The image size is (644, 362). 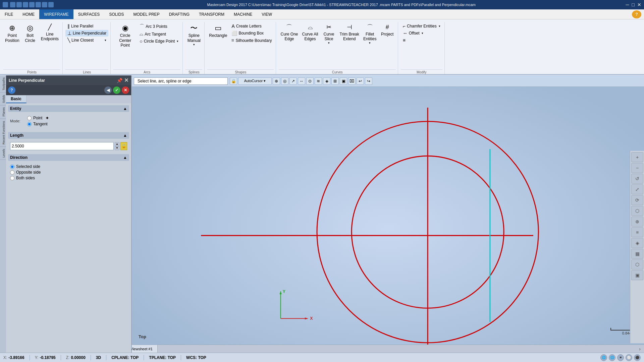 What do you see at coordinates (276, 81) in the screenshot?
I see `prompt-btn-1: ⊕` at bounding box center [276, 81].